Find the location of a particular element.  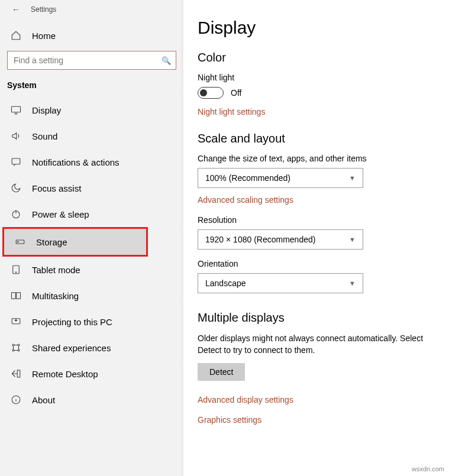

tablet-icon is located at coordinates (16, 270).